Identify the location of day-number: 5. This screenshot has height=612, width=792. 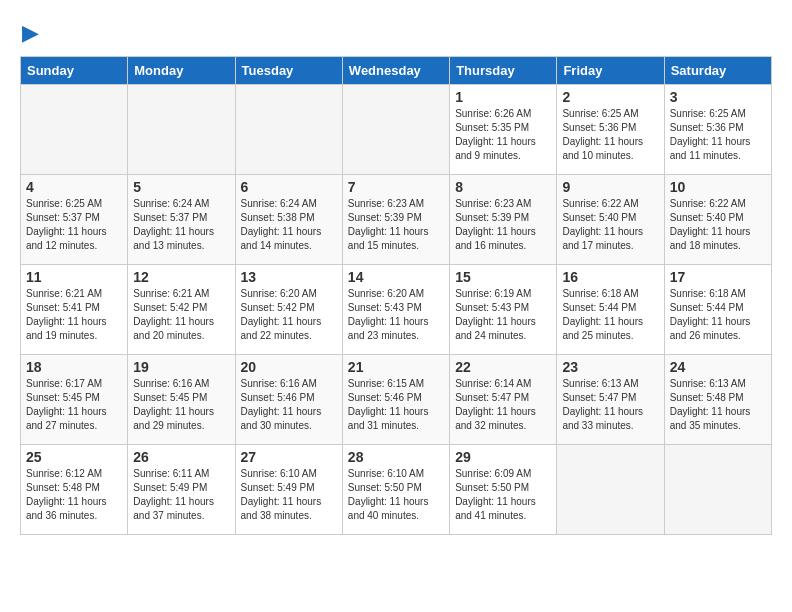
(181, 187).